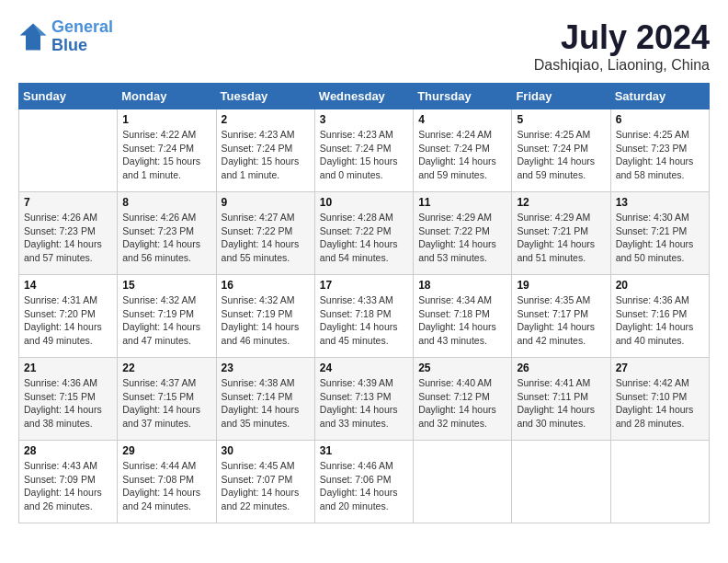 This screenshot has height=563, width=728. Describe the element at coordinates (463, 316) in the screenshot. I see `calendar-cell: 18Sunrise: 4:34 AMSunset: 7:18 PMDayligh…` at that location.